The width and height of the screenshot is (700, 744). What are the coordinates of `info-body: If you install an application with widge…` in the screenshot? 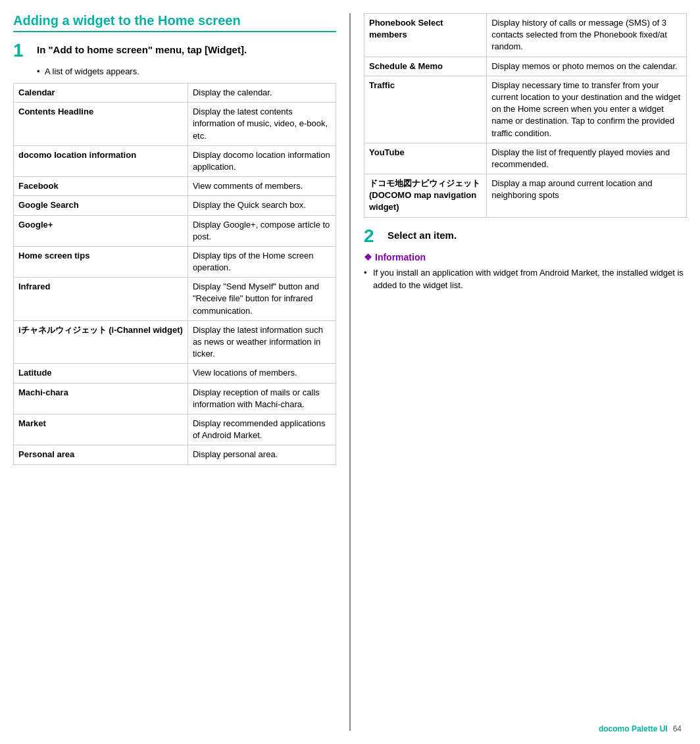 It's located at (525, 279).